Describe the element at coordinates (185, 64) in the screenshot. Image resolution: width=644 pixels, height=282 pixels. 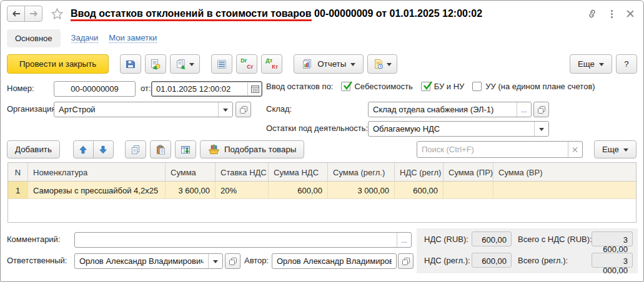
I see `create-based-on-button` at that location.